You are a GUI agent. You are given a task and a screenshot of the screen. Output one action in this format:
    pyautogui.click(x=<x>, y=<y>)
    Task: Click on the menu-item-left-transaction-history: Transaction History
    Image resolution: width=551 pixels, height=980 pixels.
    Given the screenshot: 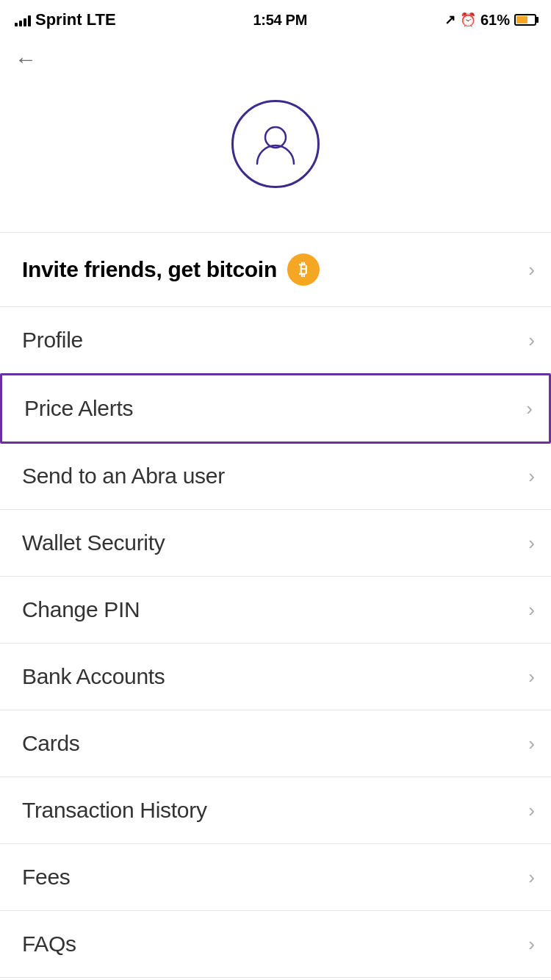 What is the action you would take?
    pyautogui.click(x=115, y=810)
    